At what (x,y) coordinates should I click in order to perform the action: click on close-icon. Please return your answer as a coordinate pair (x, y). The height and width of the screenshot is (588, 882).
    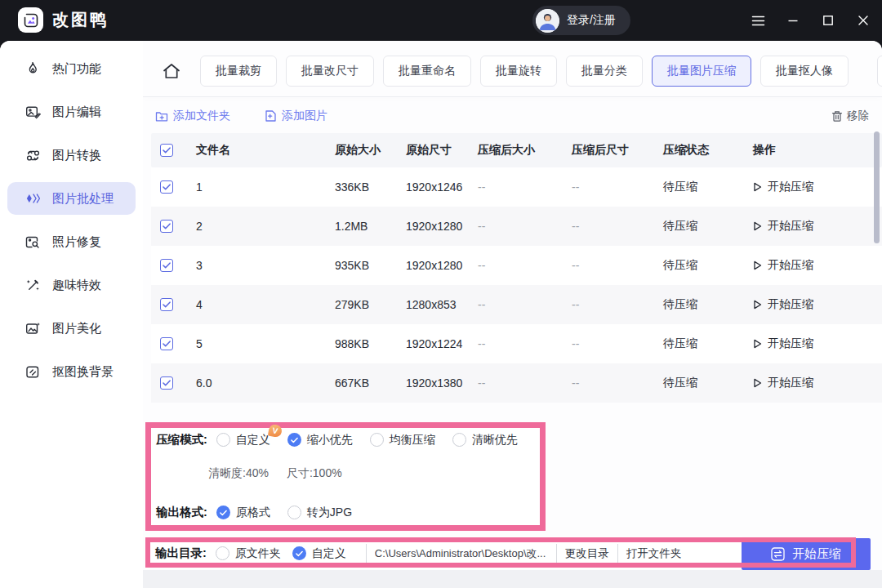
    Looking at the image, I should click on (863, 20).